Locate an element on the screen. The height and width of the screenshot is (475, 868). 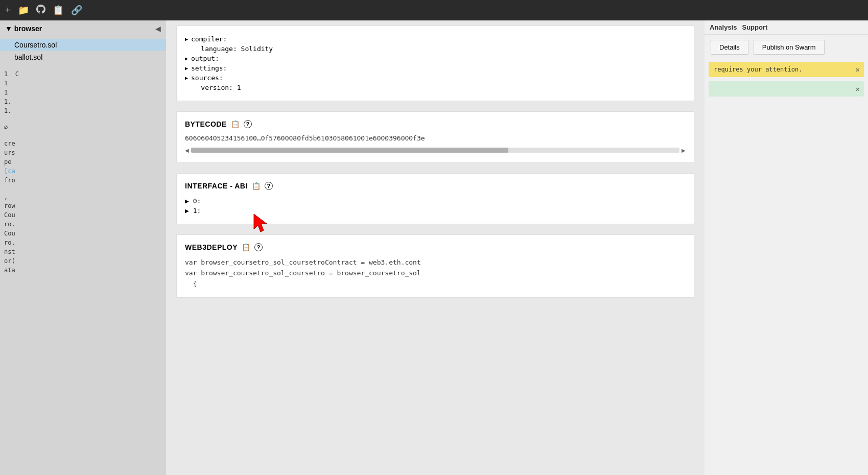
settings-row: ▶ settings: is located at coordinates (435, 68).